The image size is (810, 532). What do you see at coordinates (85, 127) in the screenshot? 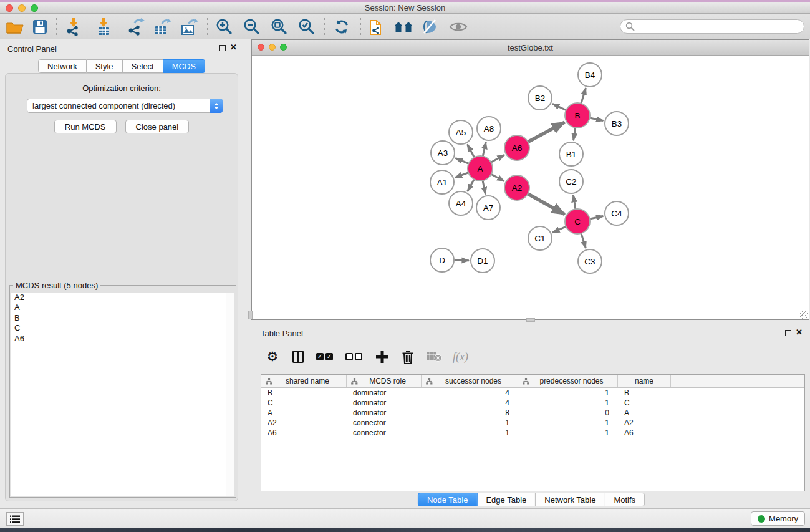
I see `run-mcds-button: Run MCDS` at bounding box center [85, 127].